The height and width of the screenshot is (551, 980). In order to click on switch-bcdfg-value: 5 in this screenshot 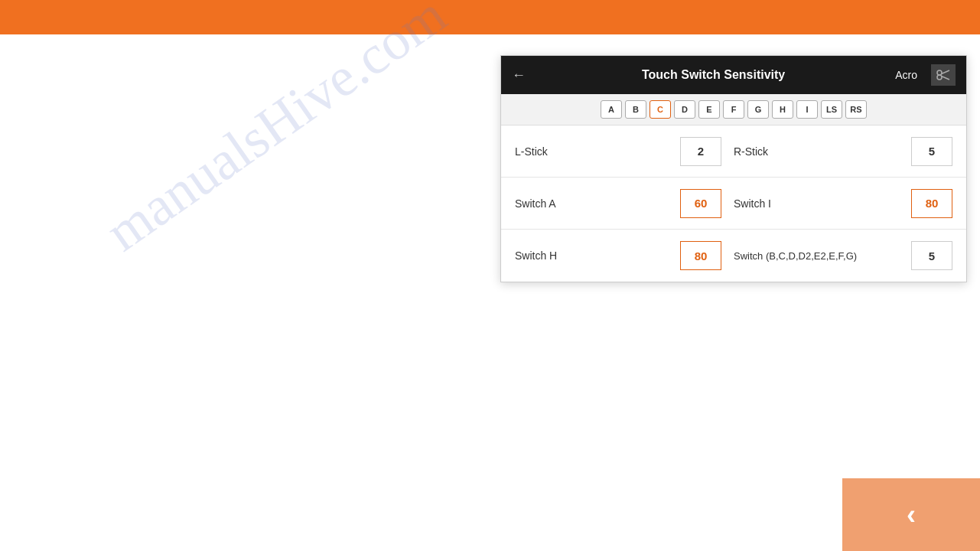, I will do `click(932, 256)`.